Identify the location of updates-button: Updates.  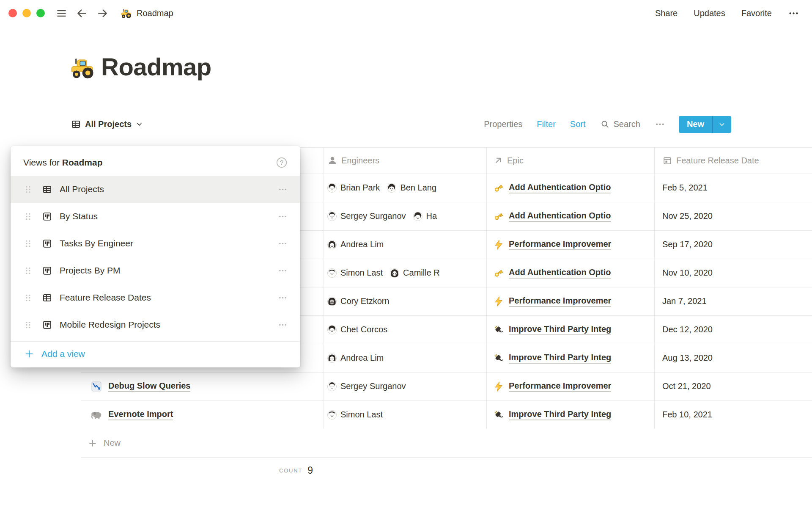
(710, 14).